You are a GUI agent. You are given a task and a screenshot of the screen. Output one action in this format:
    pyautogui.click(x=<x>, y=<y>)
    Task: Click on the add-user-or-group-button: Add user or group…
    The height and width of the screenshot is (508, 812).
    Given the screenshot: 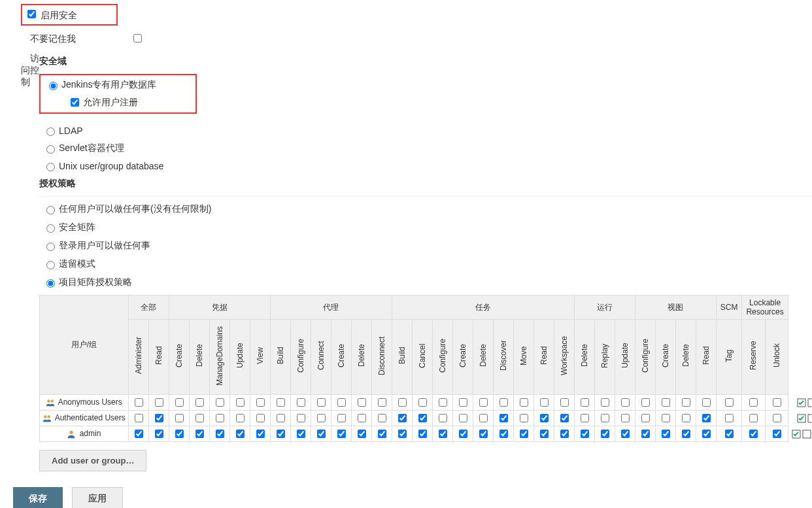 What is the action you would take?
    pyautogui.click(x=93, y=460)
    